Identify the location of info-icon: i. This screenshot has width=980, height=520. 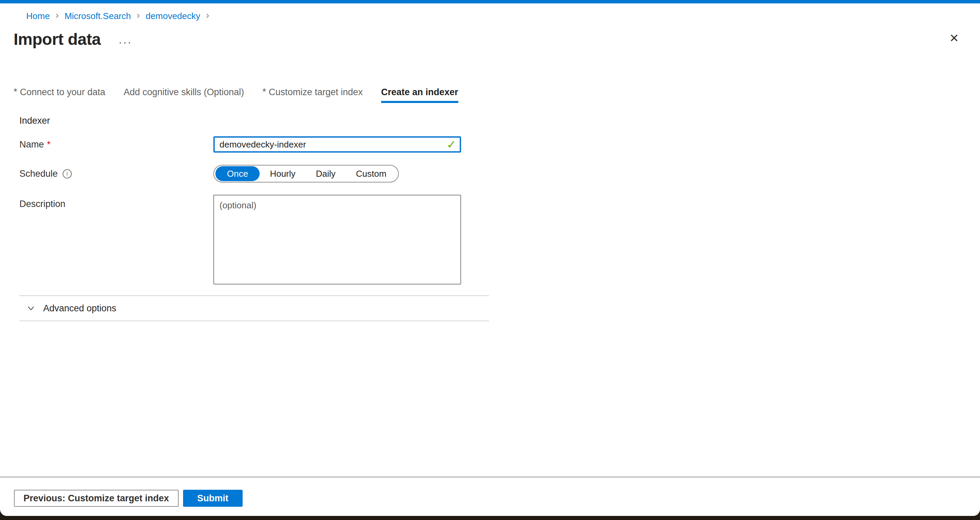
(67, 174).